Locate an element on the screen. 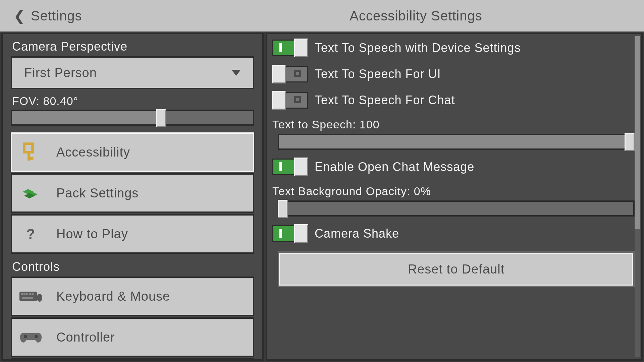 This screenshot has height=362, width=644. toggle-label: Camera Shake is located at coordinates (357, 234).